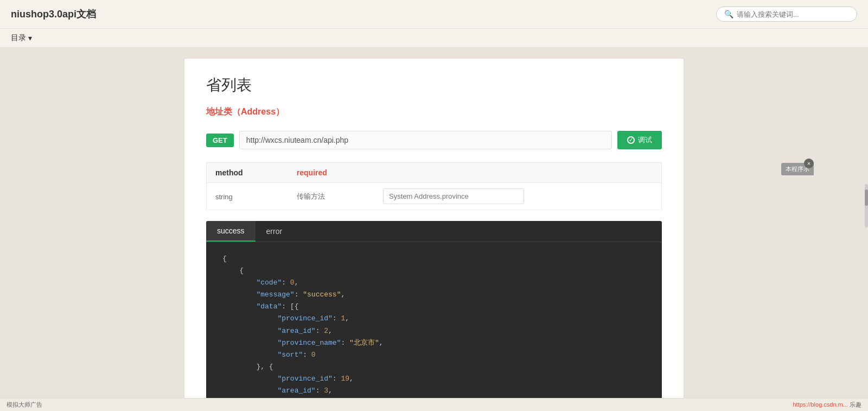 This screenshot has width=868, height=411. What do you see at coordinates (53, 14) in the screenshot?
I see `site-title: niushop3.0api文档` at bounding box center [53, 14].